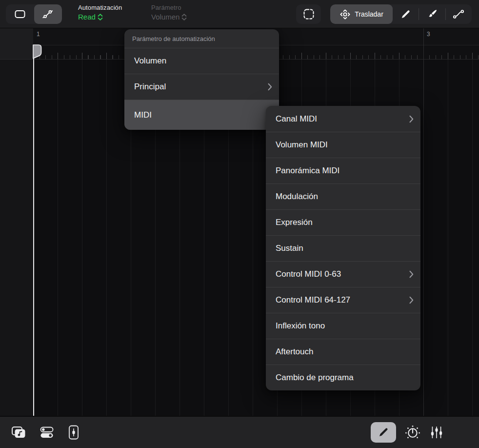  I want to click on track-gutter-header, so click(17, 44).